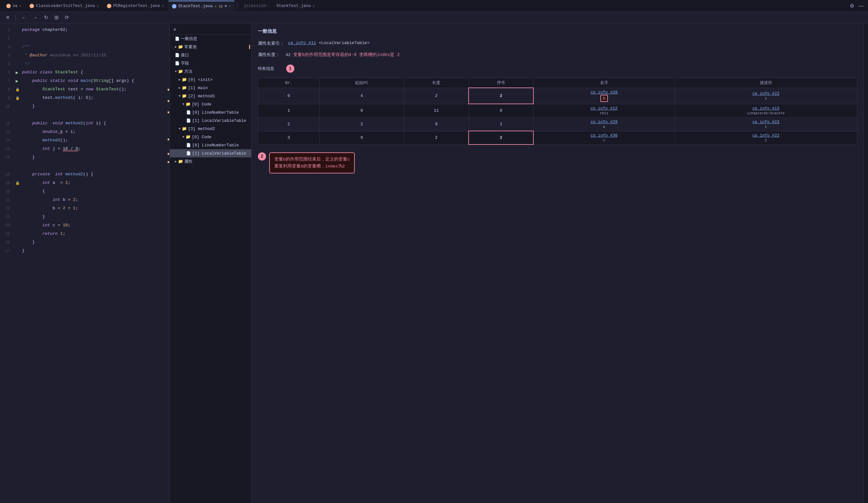  Describe the element at coordinates (296, 6) in the screenshot. I see `tab-jclasslib-file: StackTest.java ✕` at that location.